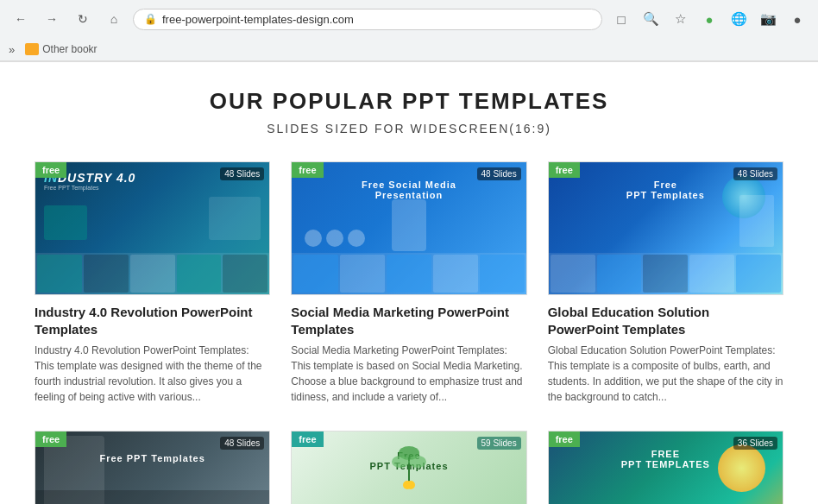 The image size is (818, 504). What do you see at coordinates (409, 31) in the screenshot?
I see `browser-chrome: ← → ↻ ⌂ 🔒 free-powerpoint-templates-desi…` at bounding box center [409, 31].